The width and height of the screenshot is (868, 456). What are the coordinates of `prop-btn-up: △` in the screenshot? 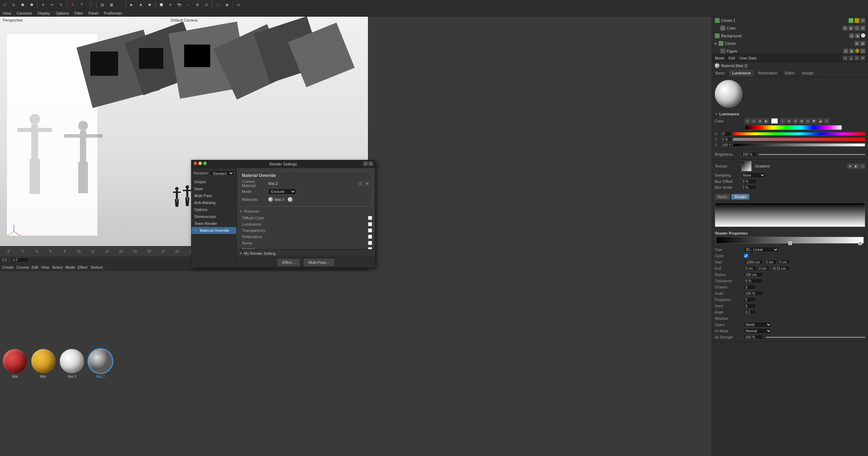 It's located at (851, 58).